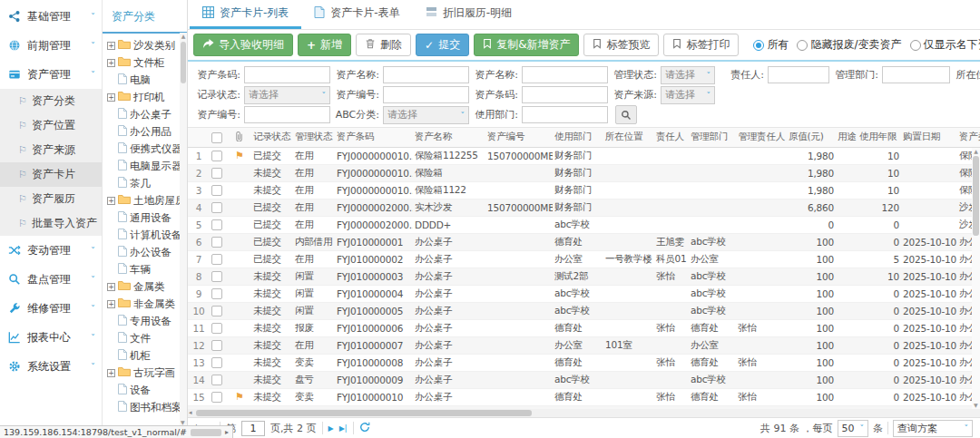  I want to click on table-row: 12 ⚑ 未提交 在用 FYJ010000007 办公桌子 办公室 101室 办…, so click(584, 345).